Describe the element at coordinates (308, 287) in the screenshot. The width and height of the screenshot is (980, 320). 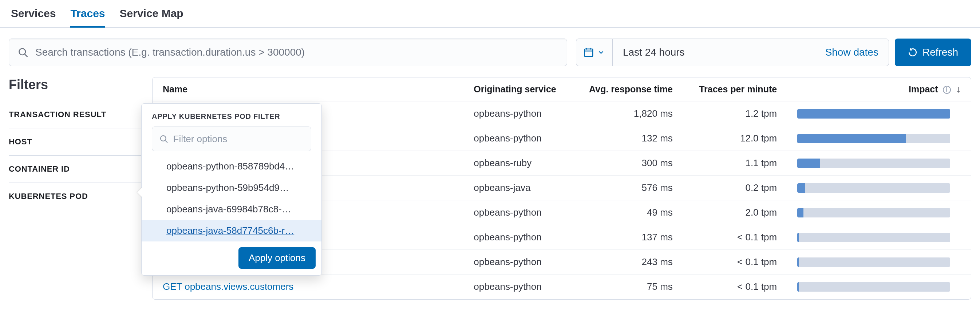
I see `cell-name: GET opbeans.views.customers` at that location.